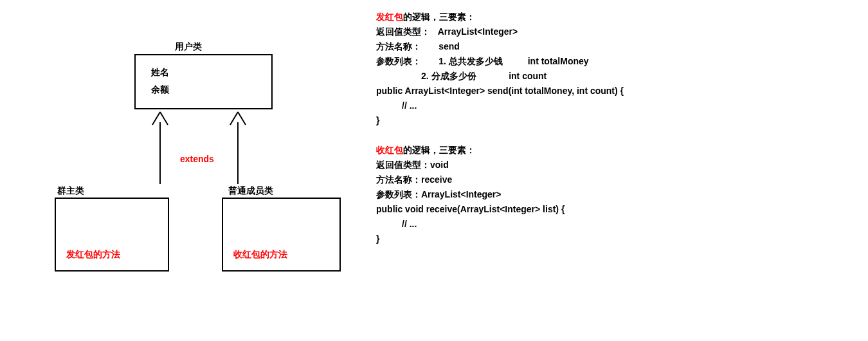  I want to click on receive-param-line: 参数列表：ArrayList<Integer>, so click(500, 194).